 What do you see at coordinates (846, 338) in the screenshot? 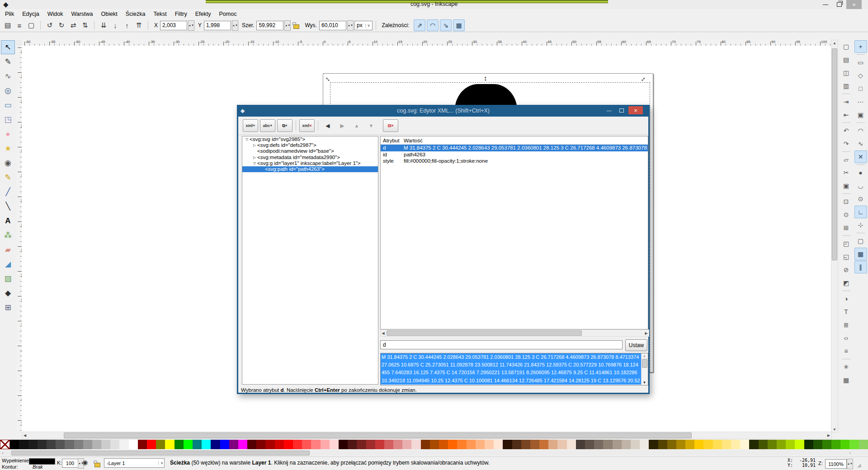
I see `xml-editor-button: ‹›` at bounding box center [846, 338].